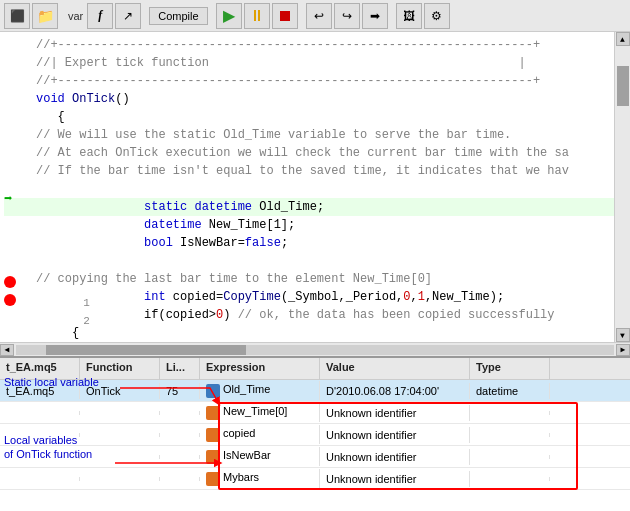  What do you see at coordinates (309, 153) in the screenshot?
I see `code-line: // At each OnTick execution we will chec…` at bounding box center [309, 153].